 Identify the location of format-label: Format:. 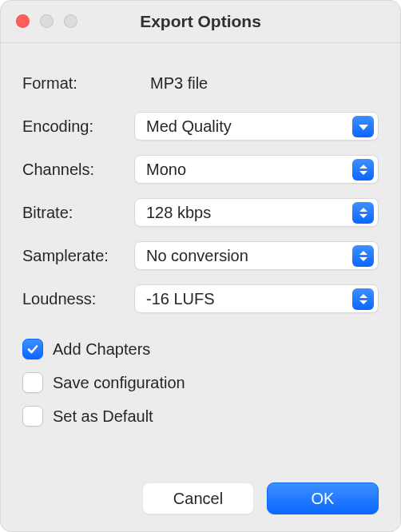
(78, 83).